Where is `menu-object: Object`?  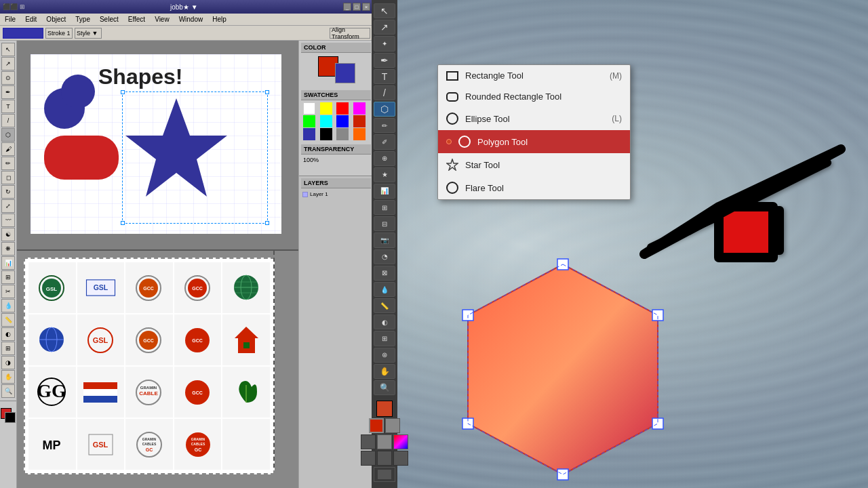 menu-object: Object is located at coordinates (56, 19).